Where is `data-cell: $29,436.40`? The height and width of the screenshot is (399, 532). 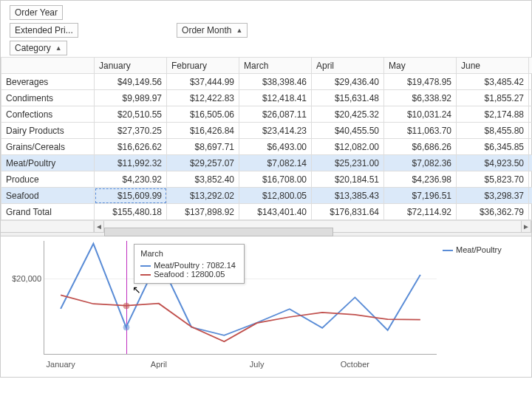 data-cell: $29,436.40 is located at coordinates (348, 82).